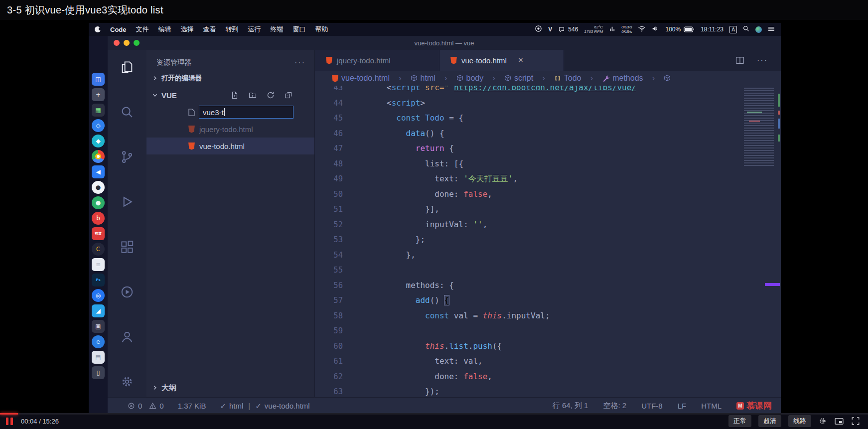 The image size is (868, 429). I want to click on pause-button, so click(9, 422).